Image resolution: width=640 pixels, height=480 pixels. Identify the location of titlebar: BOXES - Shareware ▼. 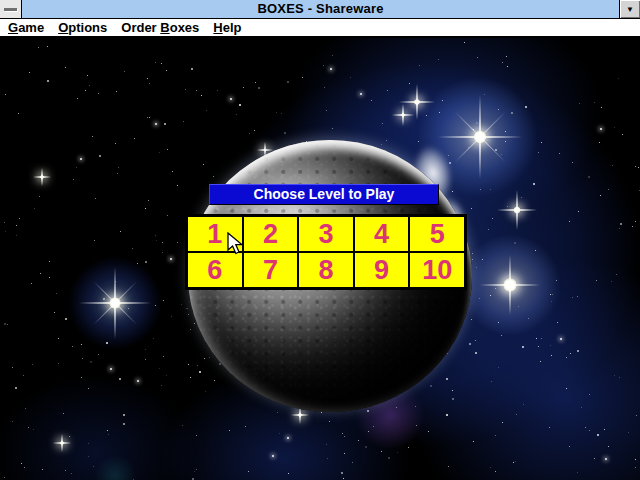
(320, 10).